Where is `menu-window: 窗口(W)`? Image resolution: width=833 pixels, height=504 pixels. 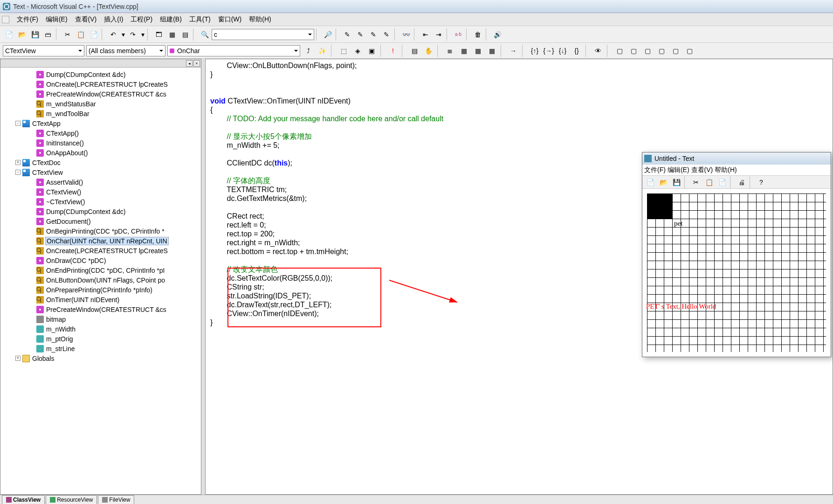 menu-window: 窗口(W) is located at coordinates (230, 20).